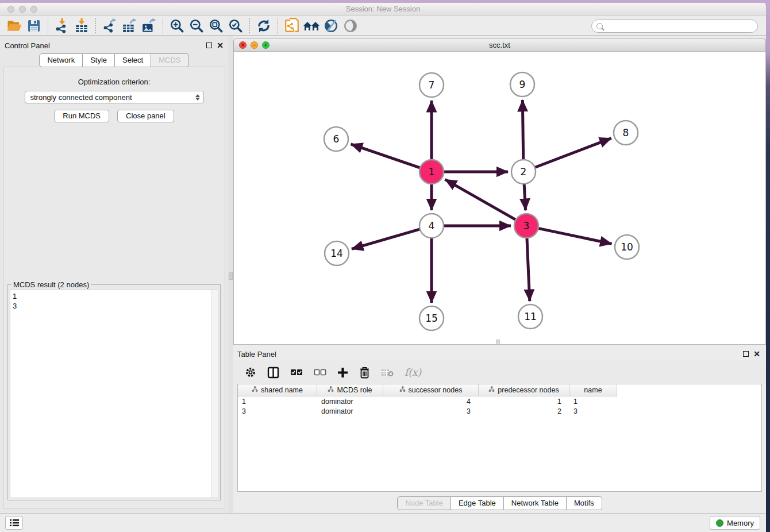 This screenshot has width=770, height=532. I want to click on apply-layout-button, so click(264, 26).